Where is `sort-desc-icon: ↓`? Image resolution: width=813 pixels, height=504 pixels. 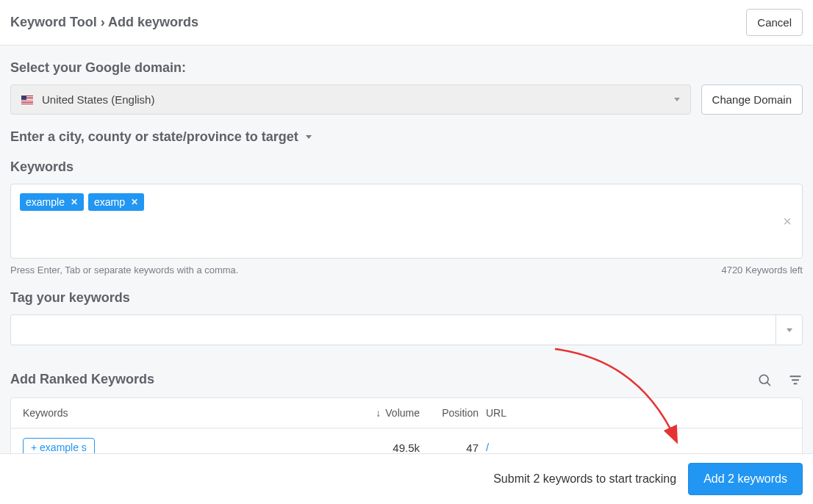
sort-desc-icon: ↓ is located at coordinates (378, 413).